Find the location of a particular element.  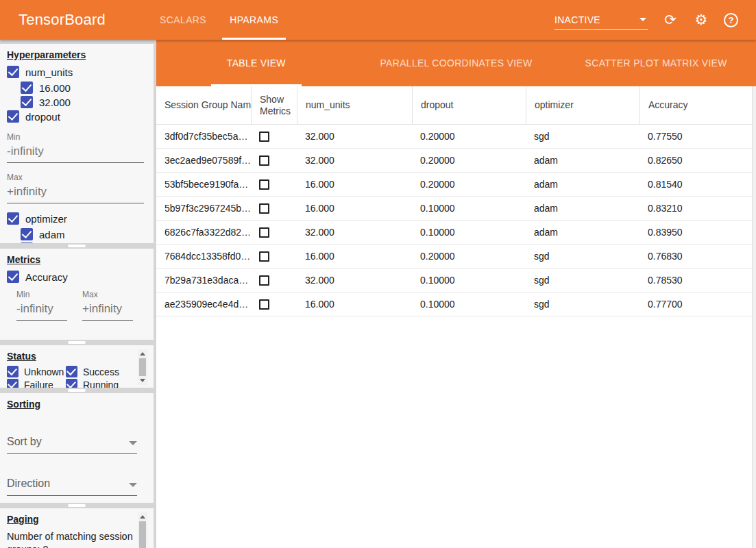

paging-panel: Paging Number of matching session groups… is located at coordinates (77, 528).